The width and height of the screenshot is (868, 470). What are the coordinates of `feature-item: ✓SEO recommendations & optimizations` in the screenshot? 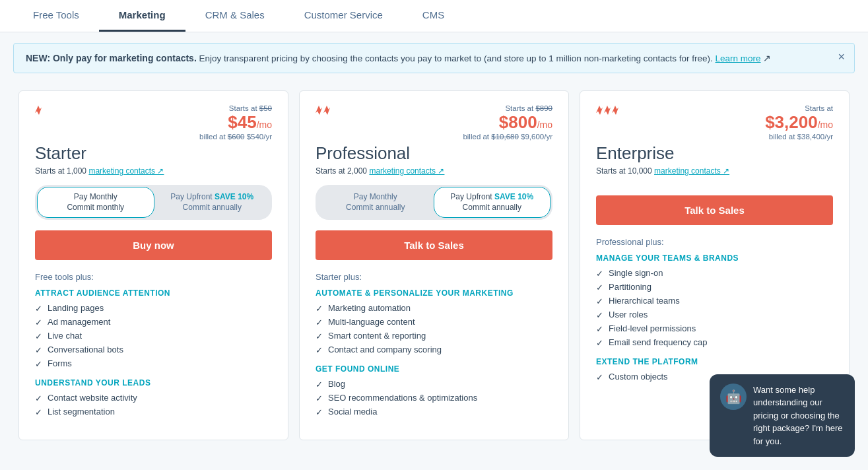 It's located at (434, 398).